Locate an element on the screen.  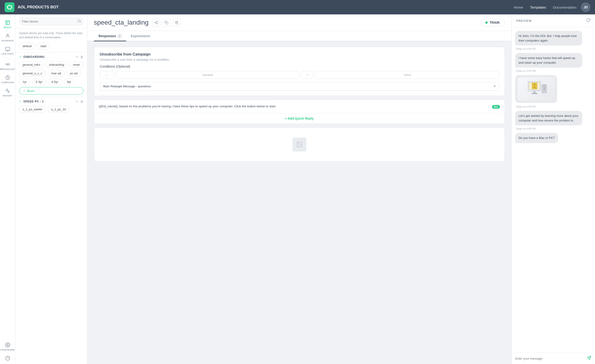
conditions-value: Value is located at coordinates (407, 75).